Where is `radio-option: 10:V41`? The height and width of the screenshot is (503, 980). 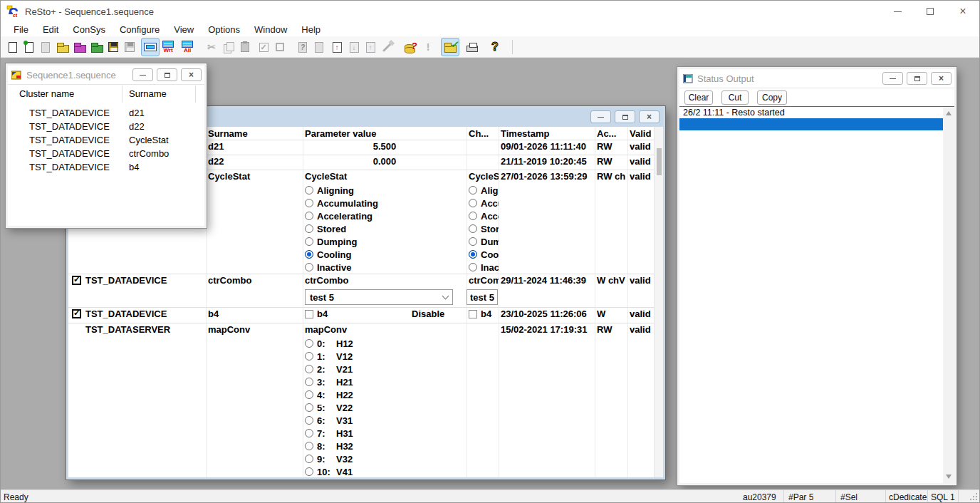 radio-option: 10:V41 is located at coordinates (385, 472).